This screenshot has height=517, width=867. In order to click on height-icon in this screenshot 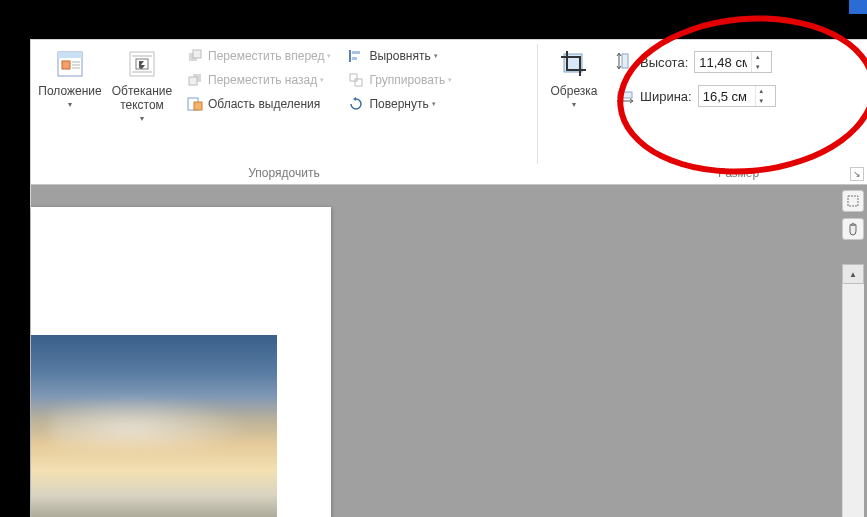, I will do `click(625, 62)`.